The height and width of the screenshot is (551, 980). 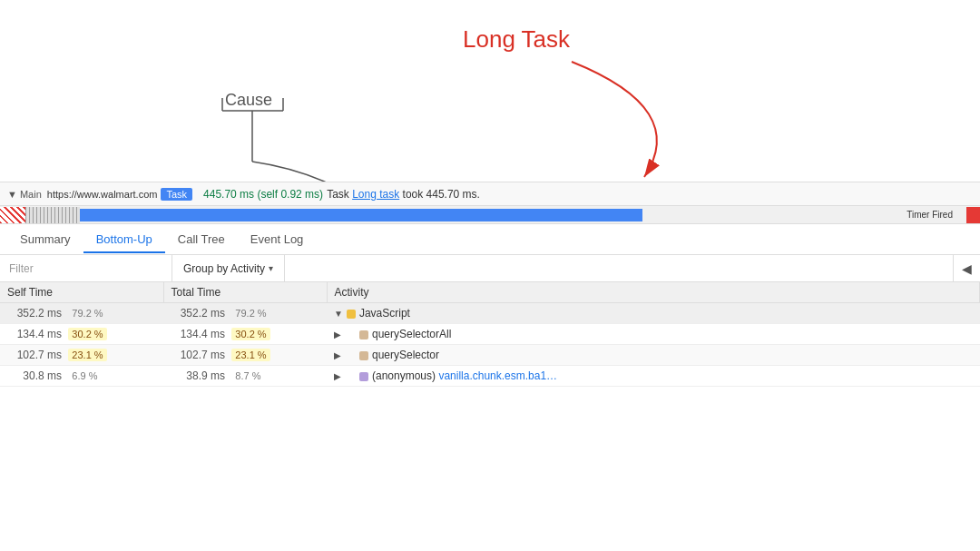 What do you see at coordinates (34, 313) in the screenshot?
I see `self-time-value: 352.2 ms` at bounding box center [34, 313].